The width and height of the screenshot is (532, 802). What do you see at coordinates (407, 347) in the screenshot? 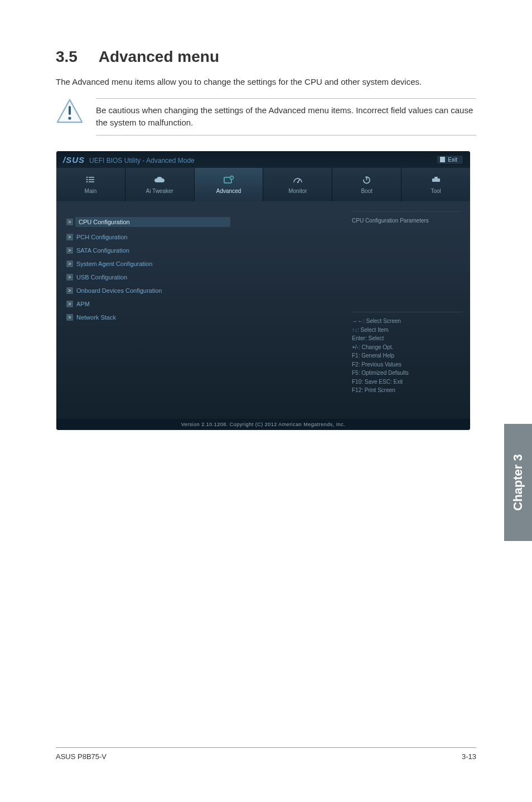
I see `key-line: +/-: Change Opt.` at bounding box center [407, 347].